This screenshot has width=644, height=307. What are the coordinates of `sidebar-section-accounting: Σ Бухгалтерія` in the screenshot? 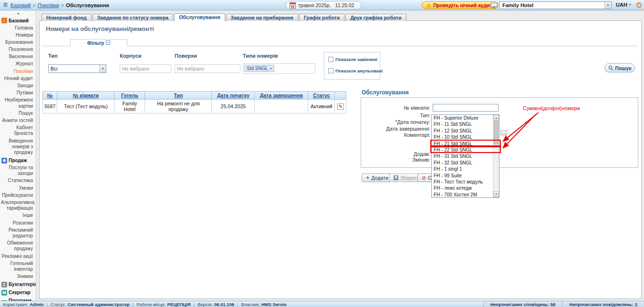 It's located at (18, 284).